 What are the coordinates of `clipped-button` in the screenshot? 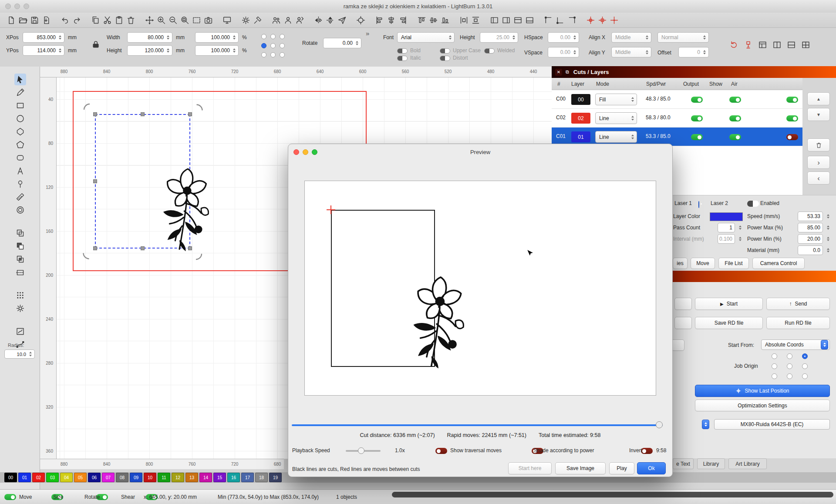 It's located at (683, 323).